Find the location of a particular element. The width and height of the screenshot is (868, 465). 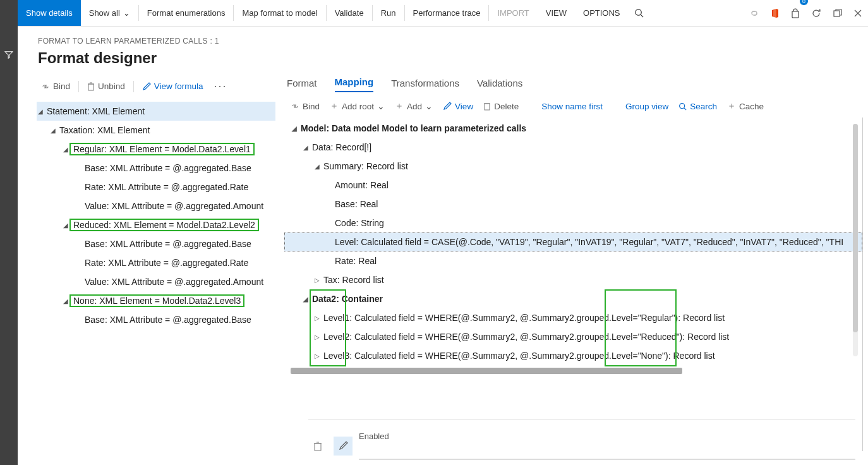

tree-row: Base: Real is located at coordinates (574, 204).